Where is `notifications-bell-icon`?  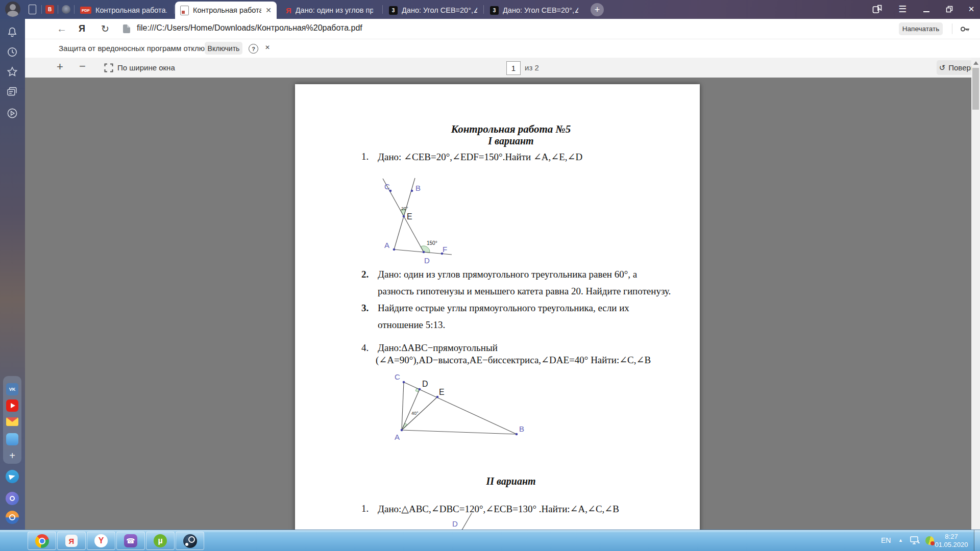 notifications-bell-icon is located at coordinates (12, 32).